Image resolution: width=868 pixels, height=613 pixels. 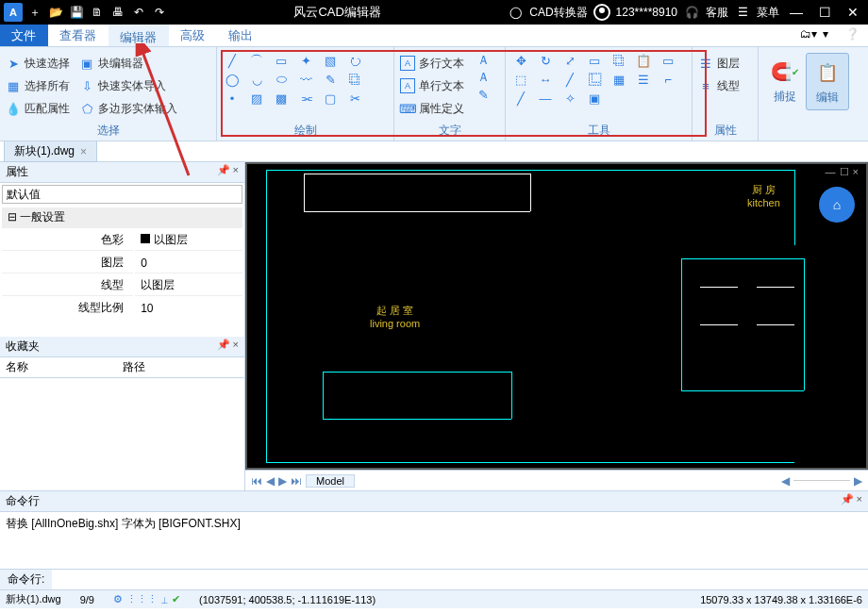 What do you see at coordinates (330, 79) in the screenshot?
I see `pen-icon: ✎` at bounding box center [330, 79].